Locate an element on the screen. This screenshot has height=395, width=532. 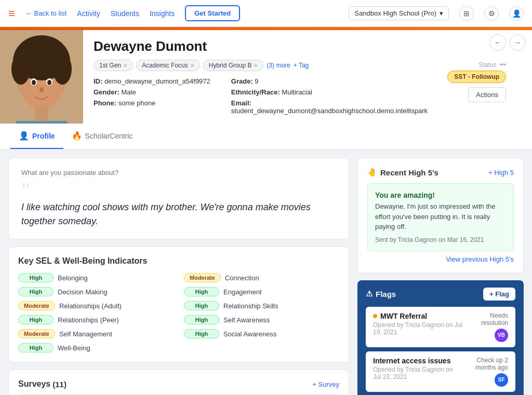
flag-avatar-internet: SF is located at coordinates (501, 380).